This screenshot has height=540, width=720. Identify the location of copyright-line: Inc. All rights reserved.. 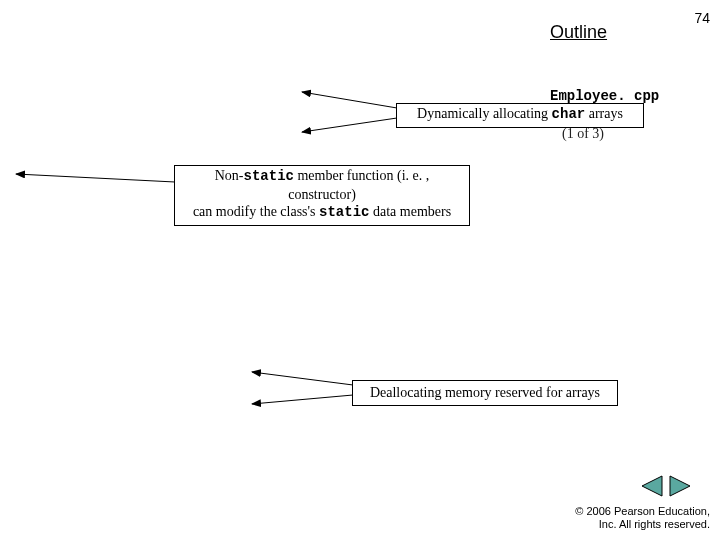
(642, 525).